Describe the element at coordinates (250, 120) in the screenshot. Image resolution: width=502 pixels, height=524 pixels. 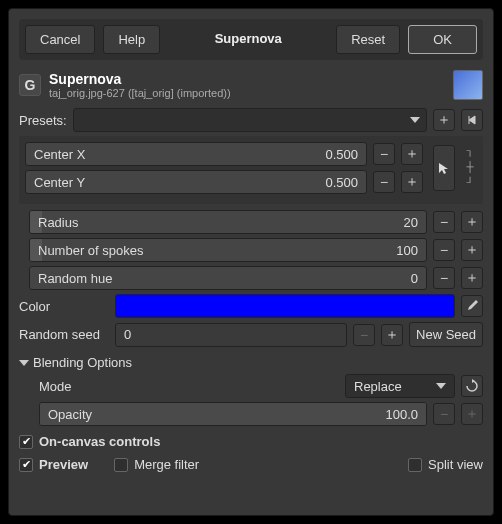
I see `presets-combo` at that location.